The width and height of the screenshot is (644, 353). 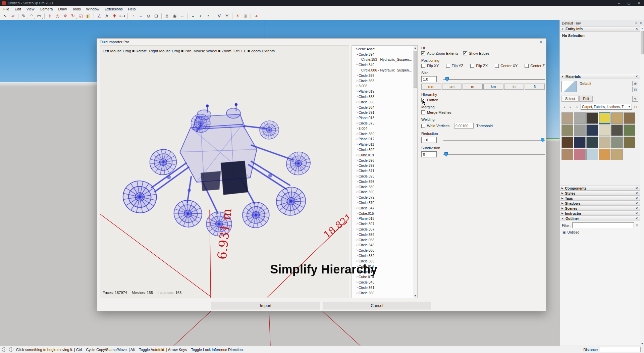 I want to click on tray-titlebar: Default Tray ▾ ✕, so click(x=602, y=23).